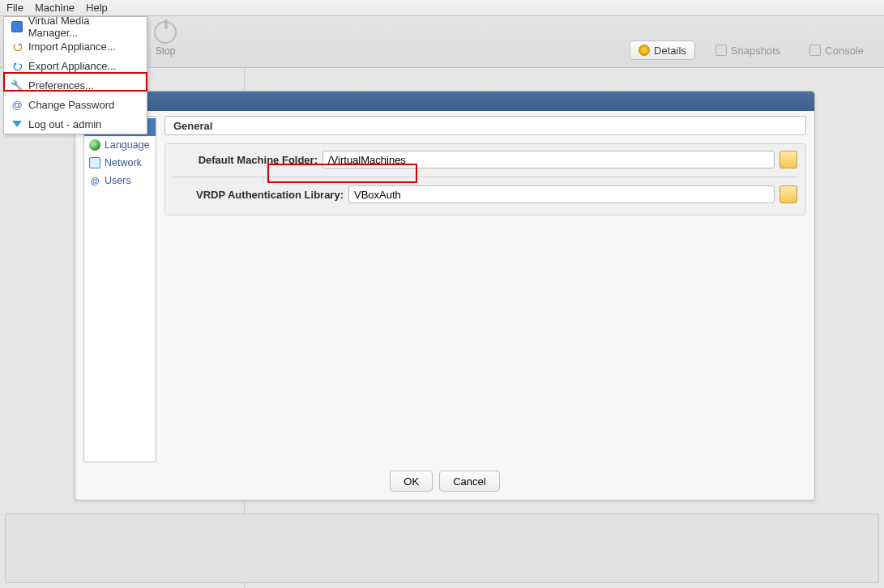 This screenshot has height=588, width=884. I want to click on sidebar-item-users: @ Users, so click(120, 181).